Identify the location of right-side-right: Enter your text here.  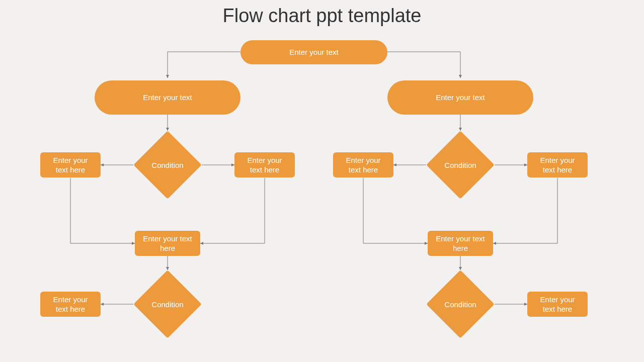
(557, 165).